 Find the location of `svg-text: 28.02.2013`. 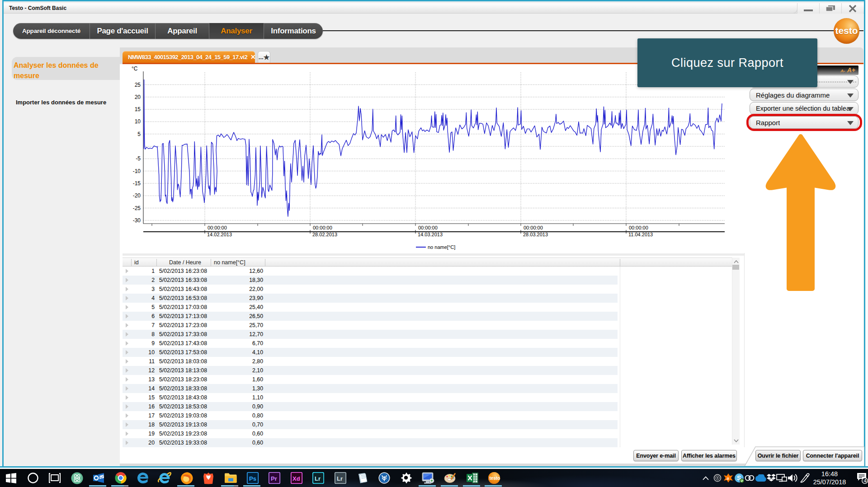

svg-text: 28.02.2013 is located at coordinates (325, 234).